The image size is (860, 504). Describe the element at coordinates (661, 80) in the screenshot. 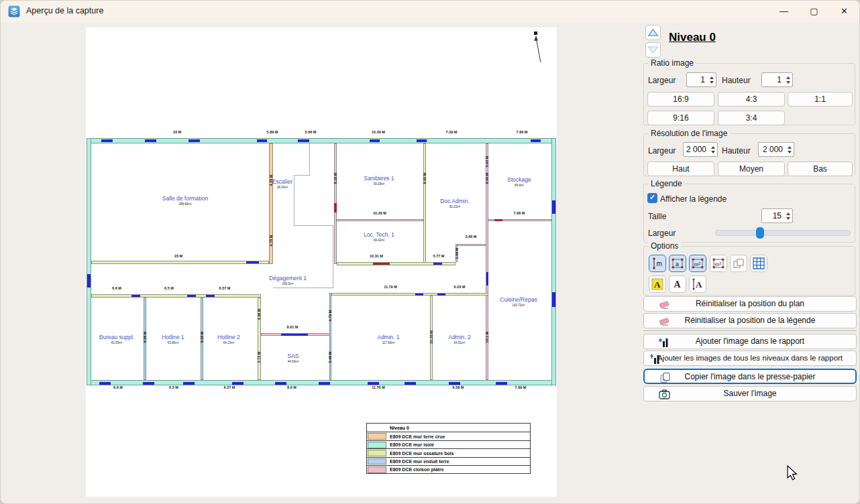

I see `ratio-width-label: Largeur` at that location.